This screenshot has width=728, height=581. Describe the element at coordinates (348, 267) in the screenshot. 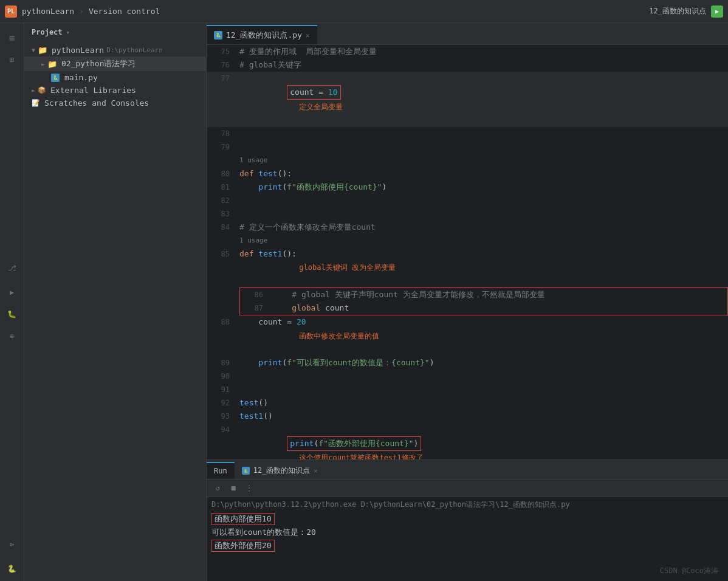

I see `annotation-global-keyword: global关键词 改为全局变量` at that location.